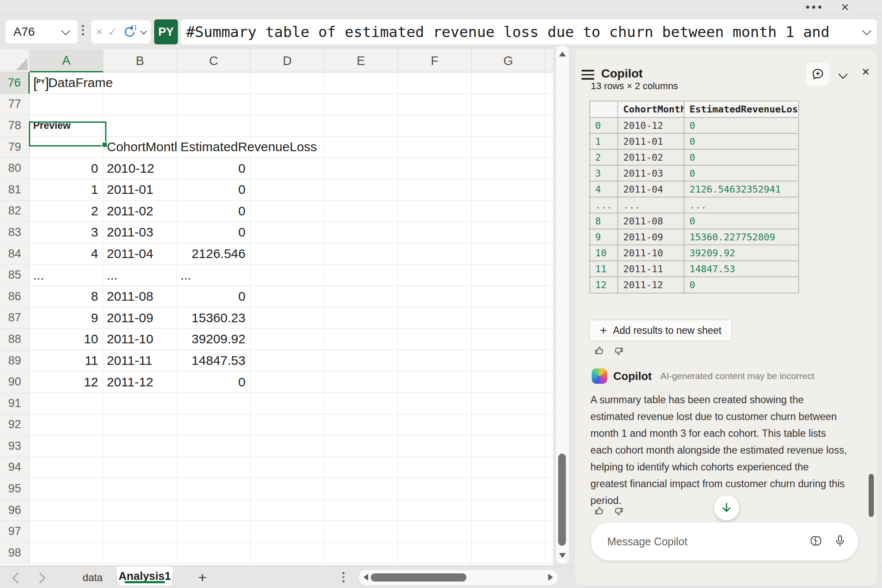 This screenshot has width=882, height=588. Describe the element at coordinates (435, 382) in the screenshot. I see `cell-F90` at that location.